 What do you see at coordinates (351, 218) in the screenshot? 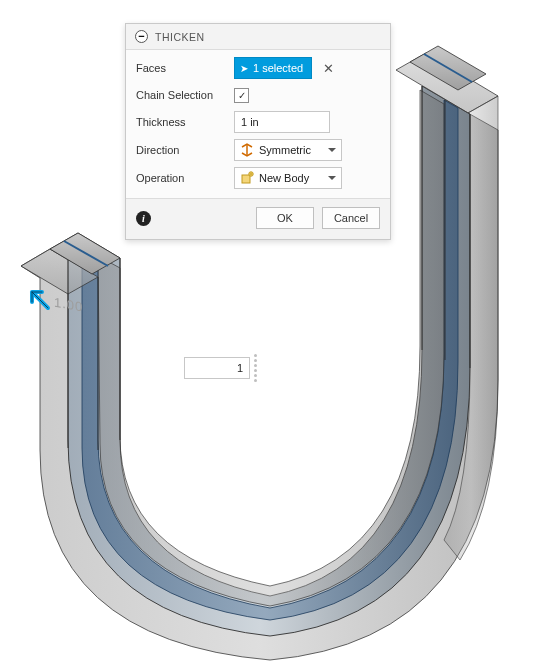
I see `cancel-button: Cancel` at bounding box center [351, 218].